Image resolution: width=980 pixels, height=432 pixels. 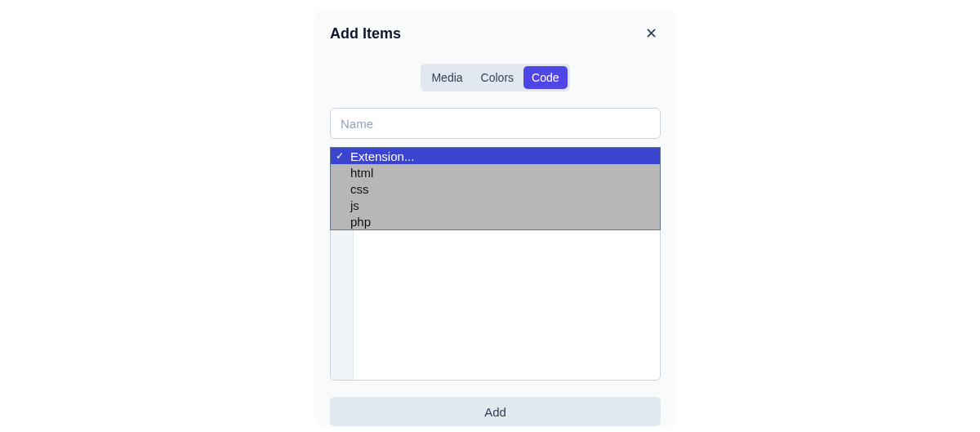 What do you see at coordinates (495, 33) in the screenshot?
I see `modal-header: Add Items ✕` at bounding box center [495, 33].